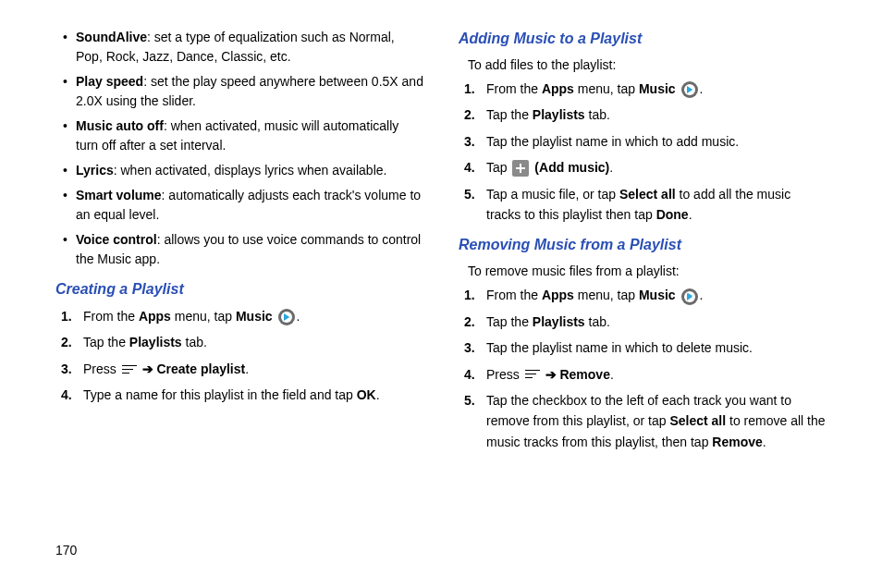  Describe the element at coordinates (239, 289) in the screenshot. I see `heading-creating-playlist: Creating a Playlist` at that location.